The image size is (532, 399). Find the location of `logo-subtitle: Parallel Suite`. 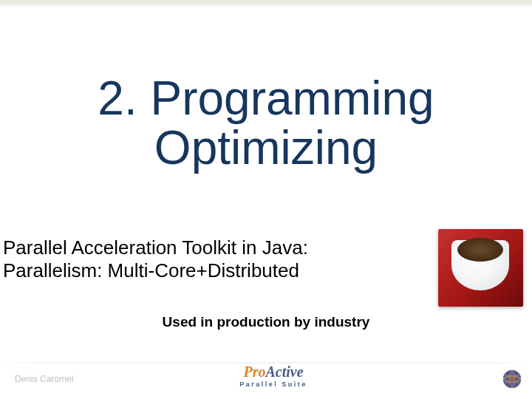

logo-subtitle: Parallel Suite is located at coordinates (273, 384).